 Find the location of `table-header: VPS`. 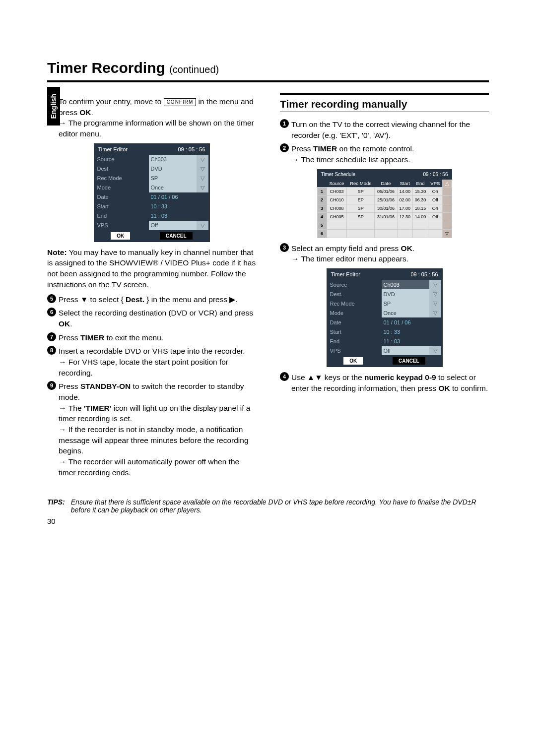

table-header: VPS is located at coordinates (435, 184).